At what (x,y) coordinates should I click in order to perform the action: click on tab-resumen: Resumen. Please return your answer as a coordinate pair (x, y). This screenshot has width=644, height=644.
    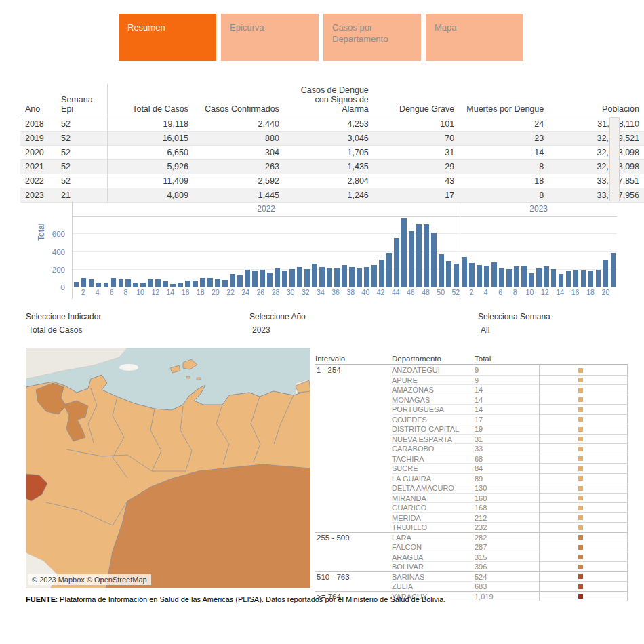
    Looking at the image, I should click on (167, 37).